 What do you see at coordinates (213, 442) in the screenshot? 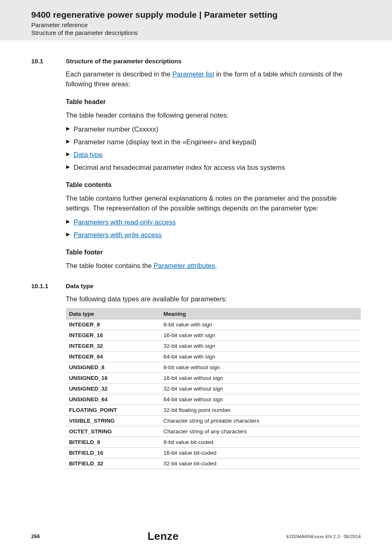
I see `table-row: BITFIELD_88-bit value bit-coded` at bounding box center [213, 442].